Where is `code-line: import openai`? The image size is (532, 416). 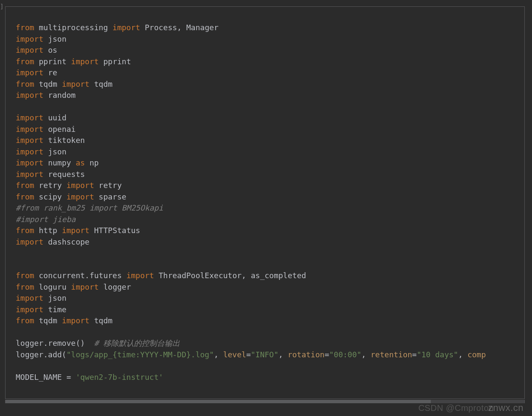
code-line: import openai is located at coordinates (270, 129).